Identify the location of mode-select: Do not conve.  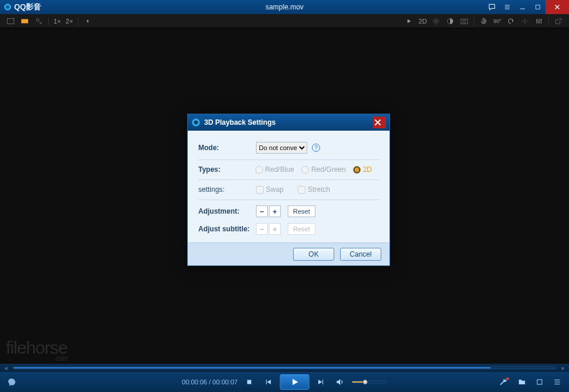
(281, 148).